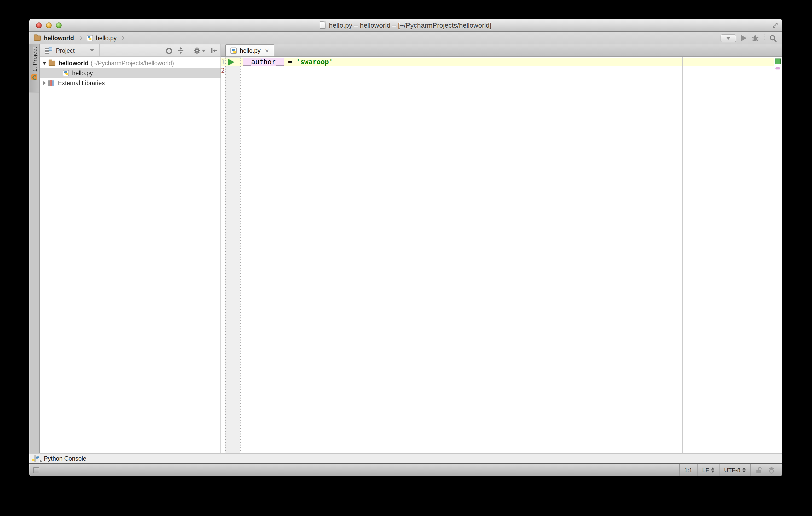 This screenshot has width=812, height=516. What do you see at coordinates (233, 255) in the screenshot?
I see `gutter-fold-strip` at bounding box center [233, 255].